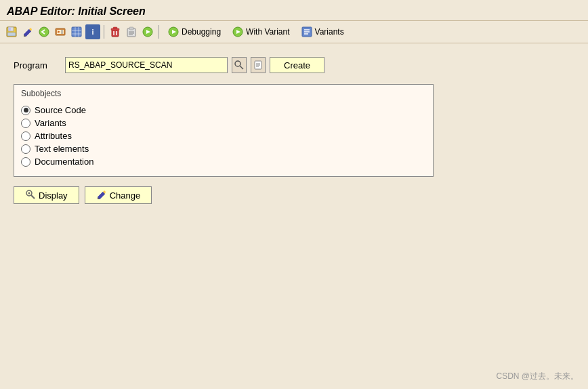 The width and height of the screenshot is (588, 389). I want to click on display-icon, so click(30, 195).